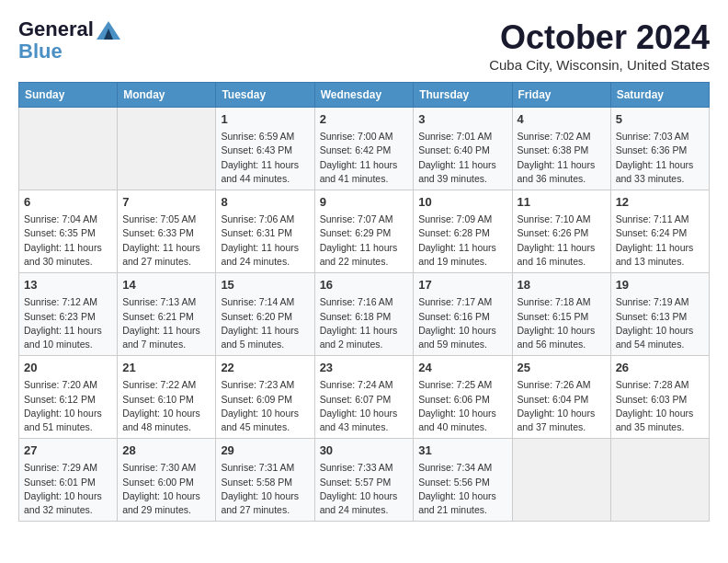  I want to click on calendar-day-cell: 5Sunrise: 7:03 AMSunset: 6:36 PMDaylight…, so click(660, 149).